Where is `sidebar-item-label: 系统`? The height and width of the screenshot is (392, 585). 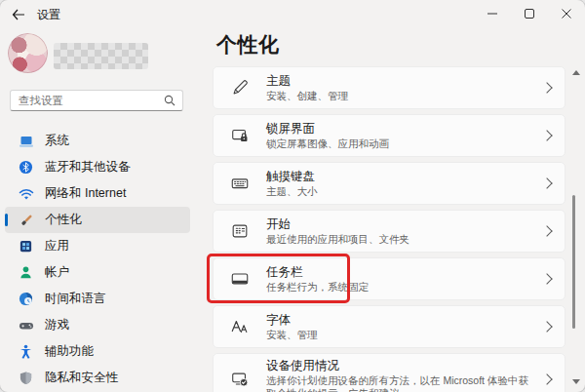
sidebar-item-label: 系统 is located at coordinates (57, 140).